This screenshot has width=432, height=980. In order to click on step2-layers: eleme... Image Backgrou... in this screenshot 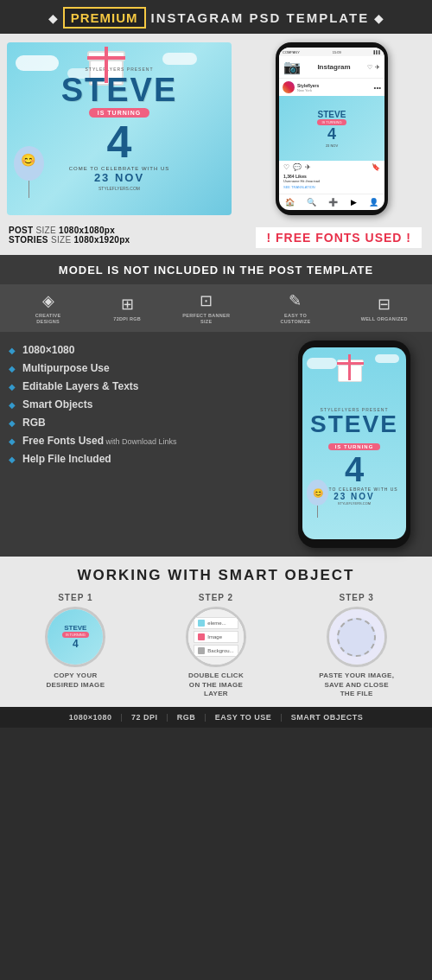, I will do `click(216, 637)`.